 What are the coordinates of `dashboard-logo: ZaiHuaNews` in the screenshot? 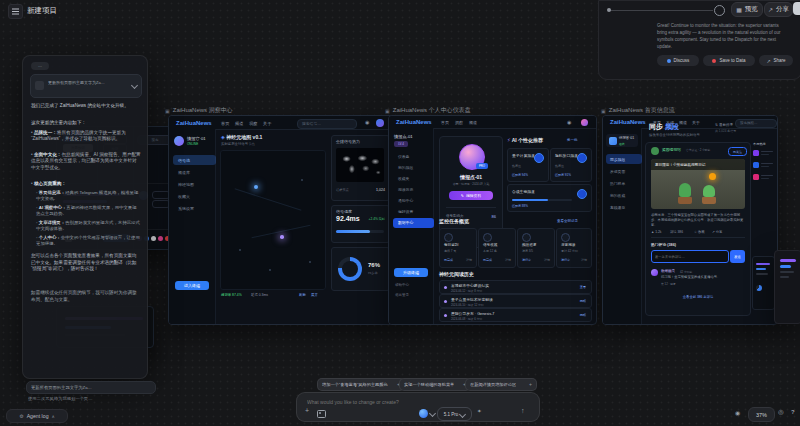 It's located at (414, 122).